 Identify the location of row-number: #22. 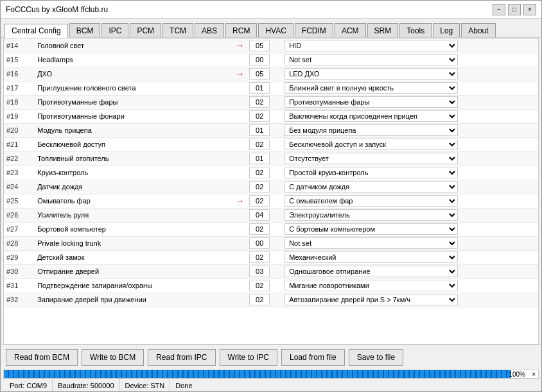
(19, 158).